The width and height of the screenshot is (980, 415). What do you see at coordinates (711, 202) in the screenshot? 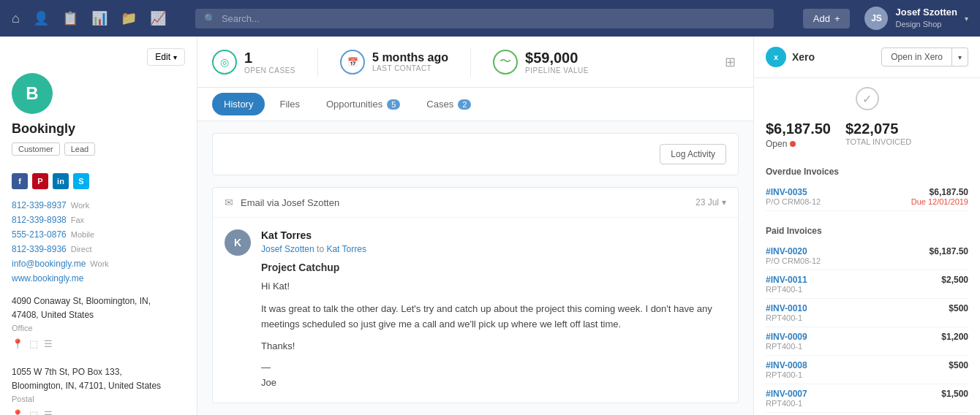
I see `email-date: 23 Jul ▾` at bounding box center [711, 202].